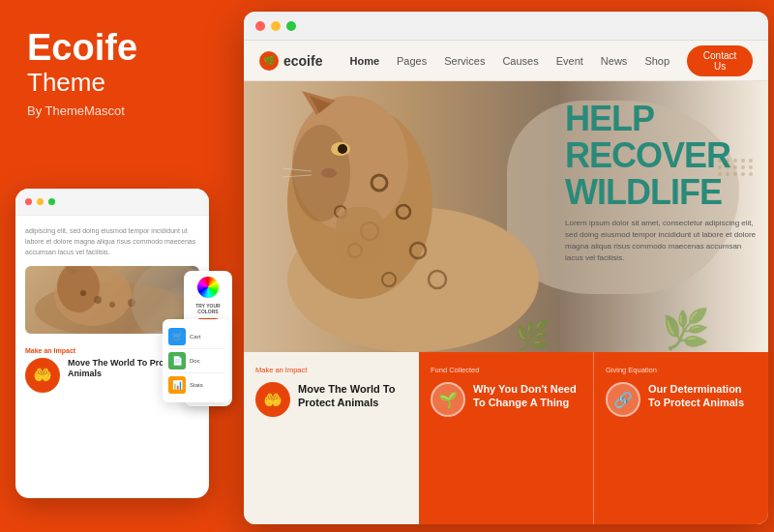 Image resolution: width=774 pixels, height=532 pixels. I want to click on mobile-content: adipiscing elit, sed doing eiusmod tempo…, so click(112, 275).